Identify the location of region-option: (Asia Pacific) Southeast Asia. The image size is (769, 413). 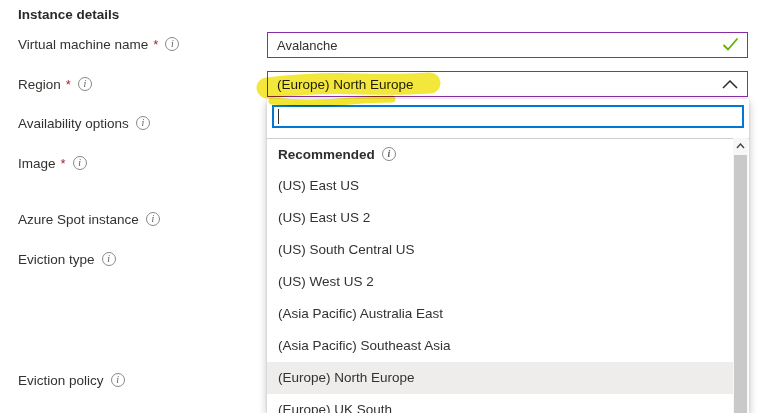
(500, 346).